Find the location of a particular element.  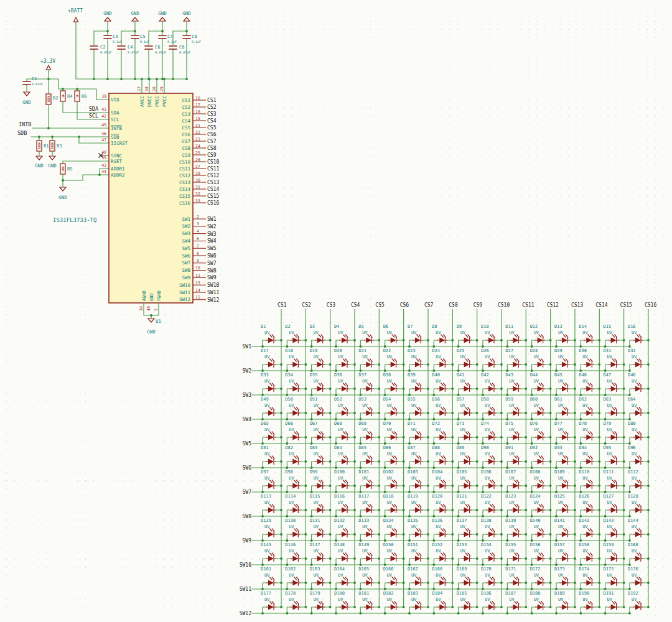

led-ref-D65: D65 is located at coordinates (265, 424).